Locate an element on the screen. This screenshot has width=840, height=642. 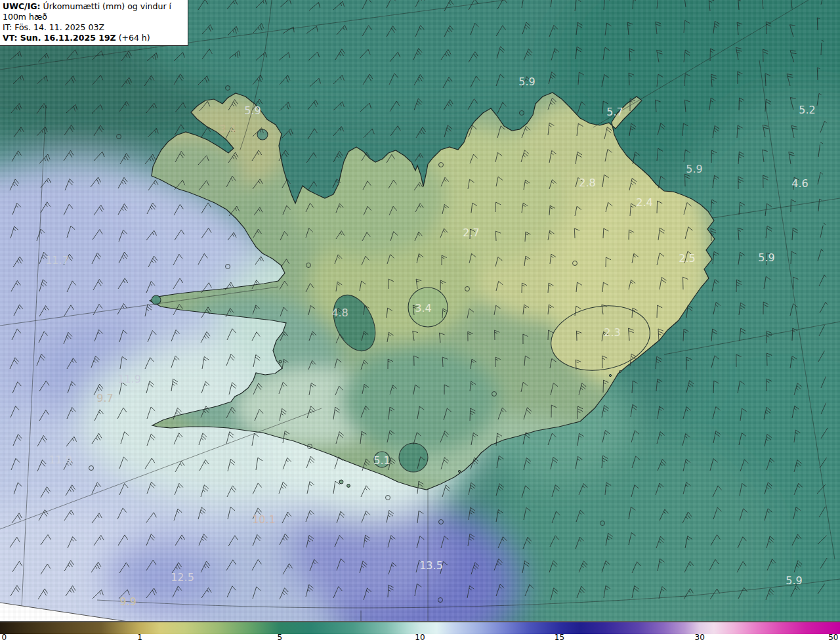
colorbar-tick-labels: 01510153050 is located at coordinates (420, 638).